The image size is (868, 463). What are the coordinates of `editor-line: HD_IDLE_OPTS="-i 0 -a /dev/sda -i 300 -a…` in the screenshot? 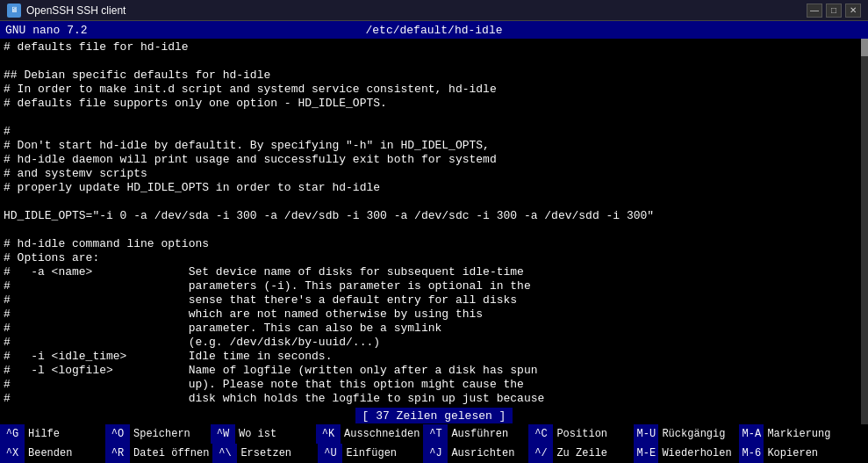 It's located at (434, 216).